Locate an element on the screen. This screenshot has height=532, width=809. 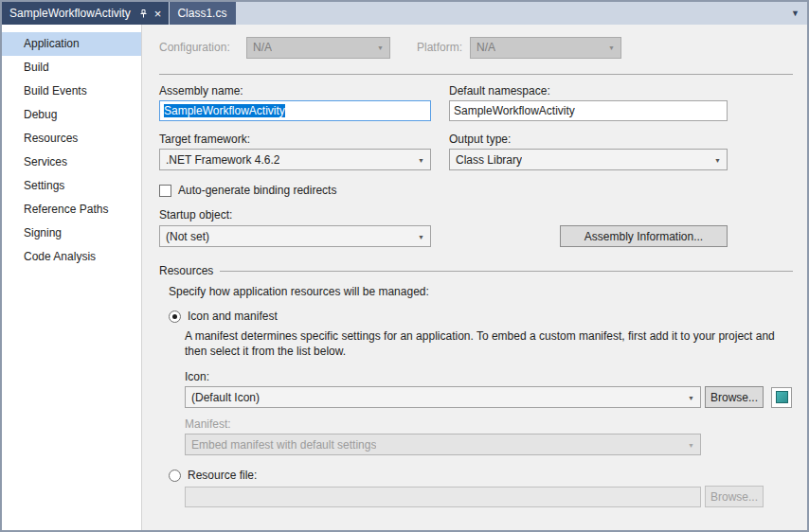
icon-and-manifest-radio: Icon and manifest is located at coordinates (481, 316).